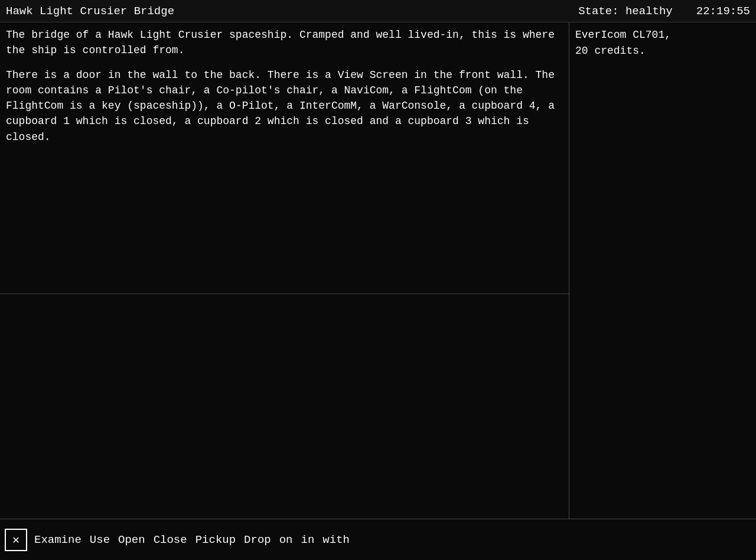 This screenshot has width=756, height=560. What do you see at coordinates (16, 540) in the screenshot?
I see `close-button: ✕` at bounding box center [16, 540].